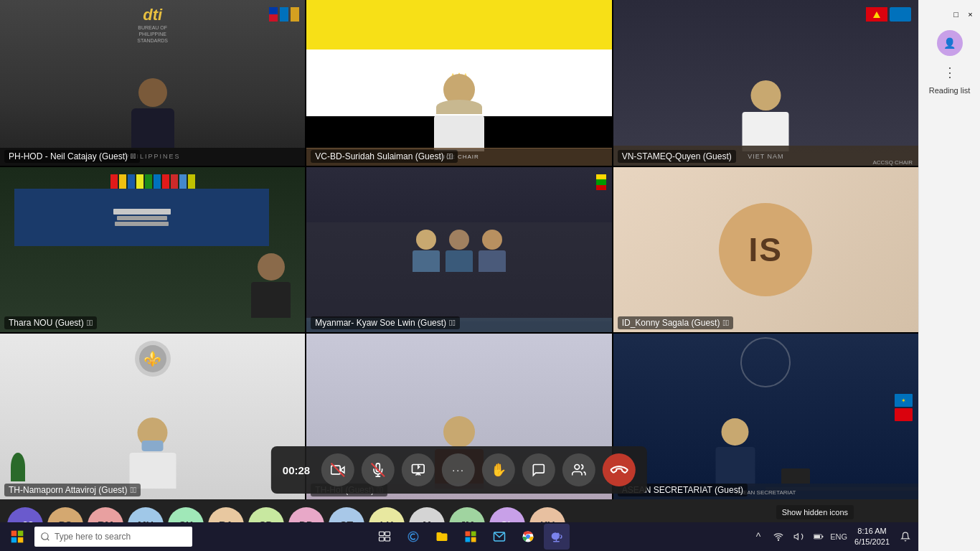  What do you see at coordinates (442, 537) in the screenshot?
I see `file-explorer-button` at bounding box center [442, 537].